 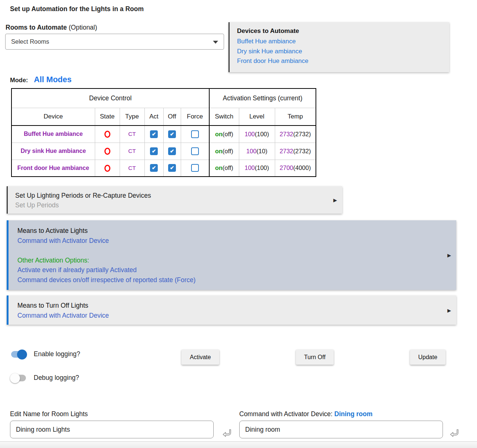 I want to click on col-header-type: Type, so click(x=132, y=117).